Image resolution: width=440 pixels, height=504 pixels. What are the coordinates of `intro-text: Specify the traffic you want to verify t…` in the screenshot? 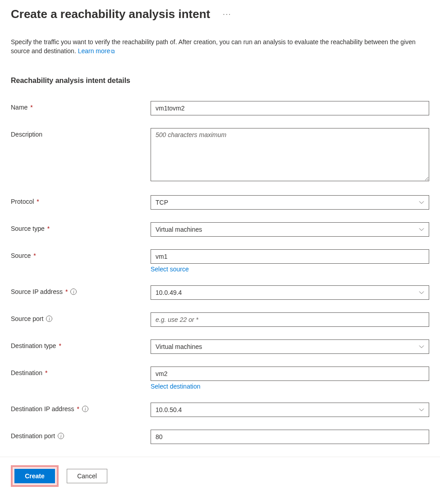 It's located at (213, 46).